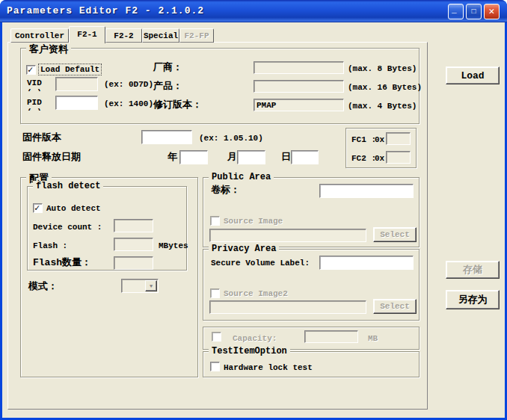  What do you see at coordinates (372, 339) in the screenshot?
I see `capacity-unit-label: MB` at bounding box center [372, 339].